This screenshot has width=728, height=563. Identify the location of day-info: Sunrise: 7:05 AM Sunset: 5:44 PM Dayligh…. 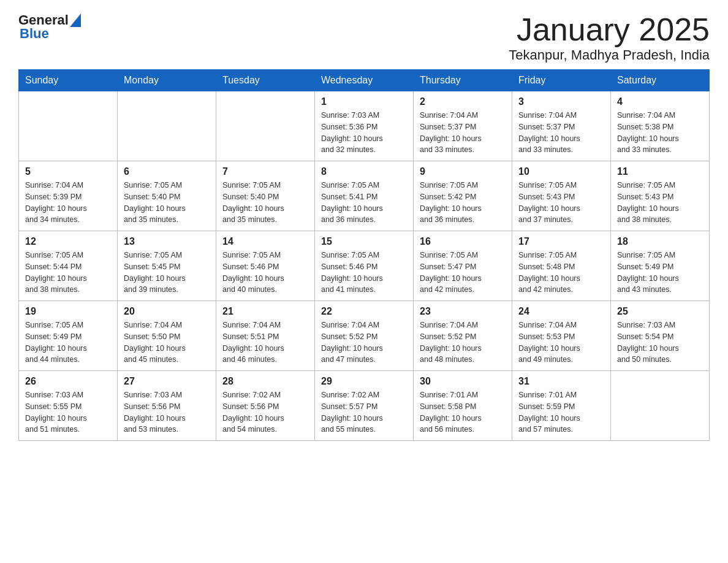
(68, 272).